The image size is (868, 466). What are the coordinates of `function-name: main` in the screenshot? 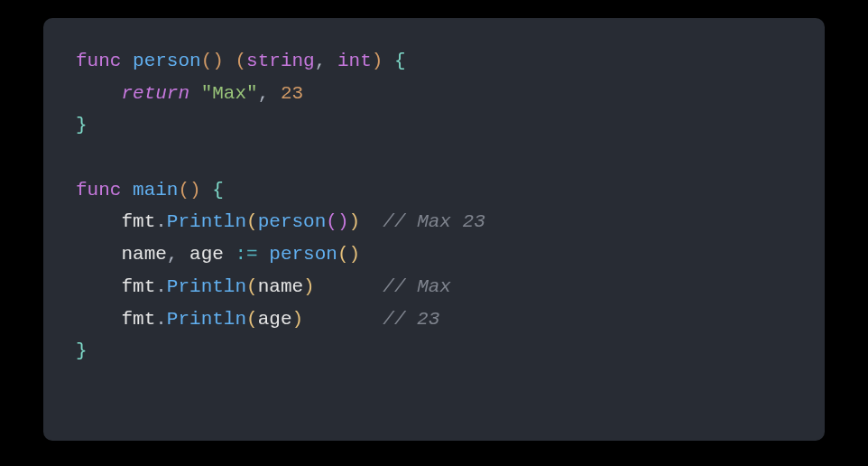 It's located at (155, 190).